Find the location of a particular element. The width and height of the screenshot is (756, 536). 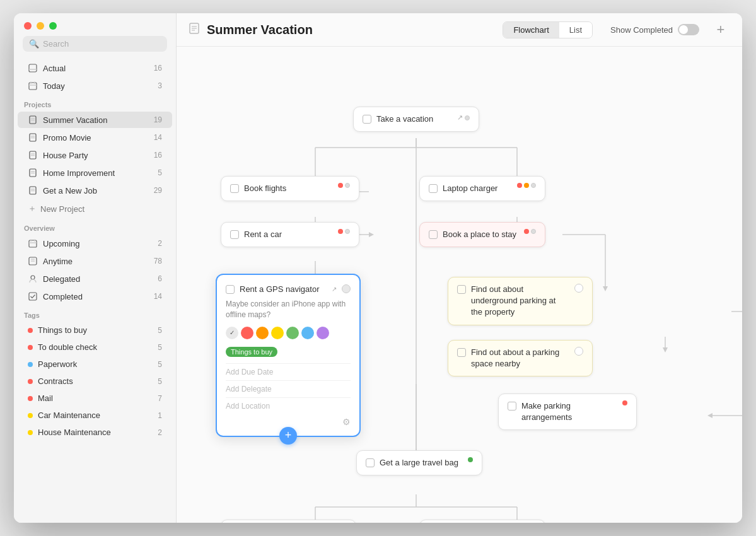

sidebar-label-sv: Summer Vacation is located at coordinates (96, 120).